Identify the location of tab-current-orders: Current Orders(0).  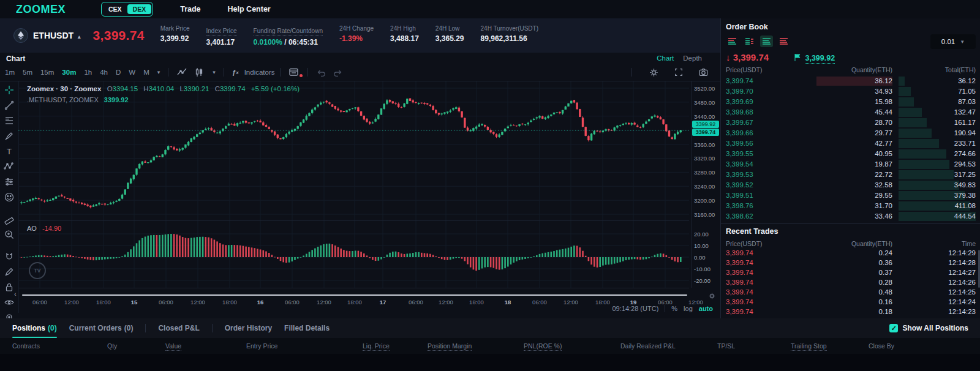
(102, 328).